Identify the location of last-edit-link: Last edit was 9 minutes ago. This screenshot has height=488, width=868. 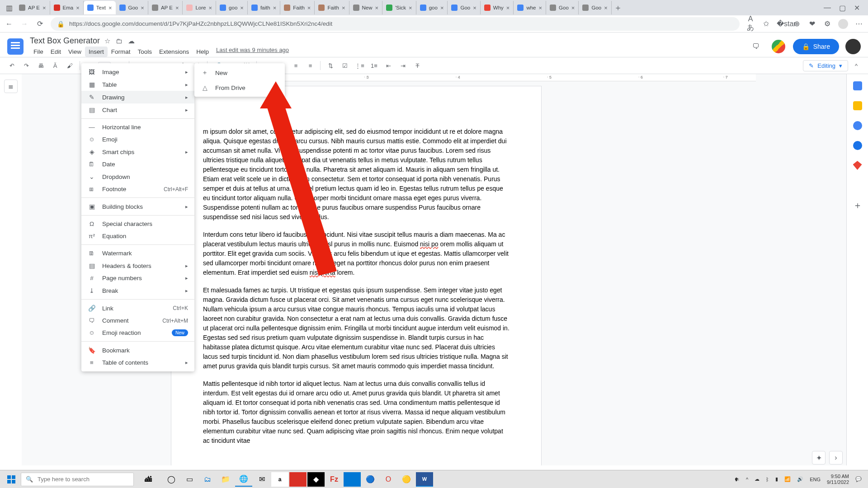
(252, 52).